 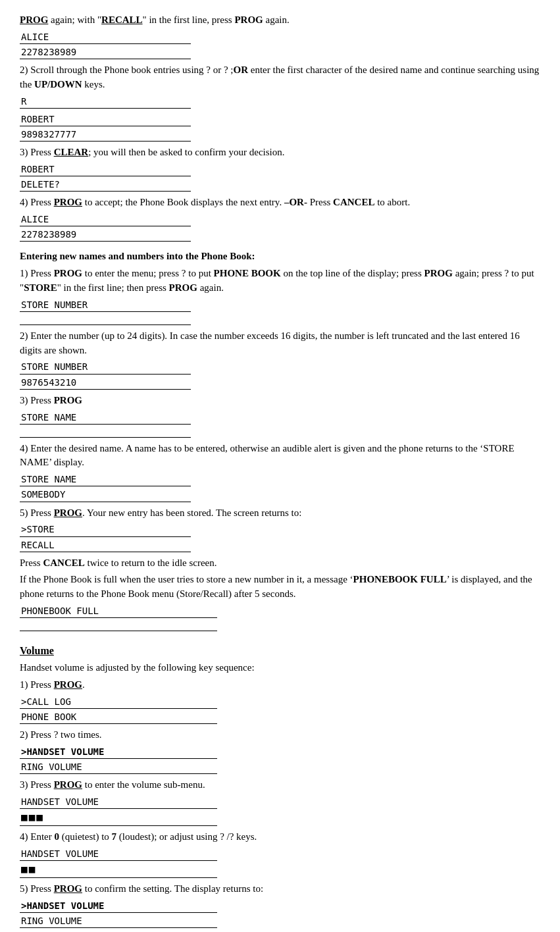 What do you see at coordinates (105, 417) in the screenshot?
I see `display-line-store-name-empty-1: STORE NAME` at bounding box center [105, 417].